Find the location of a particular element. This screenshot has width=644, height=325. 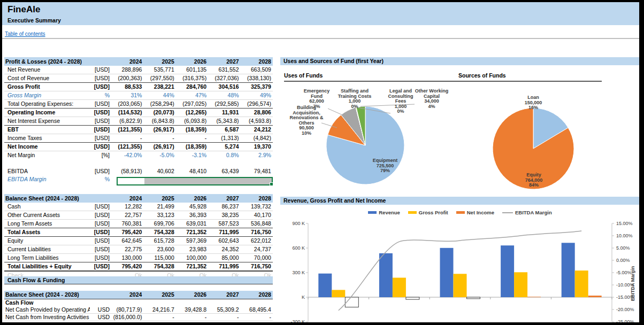

cell: -42.0% is located at coordinates (127, 155).